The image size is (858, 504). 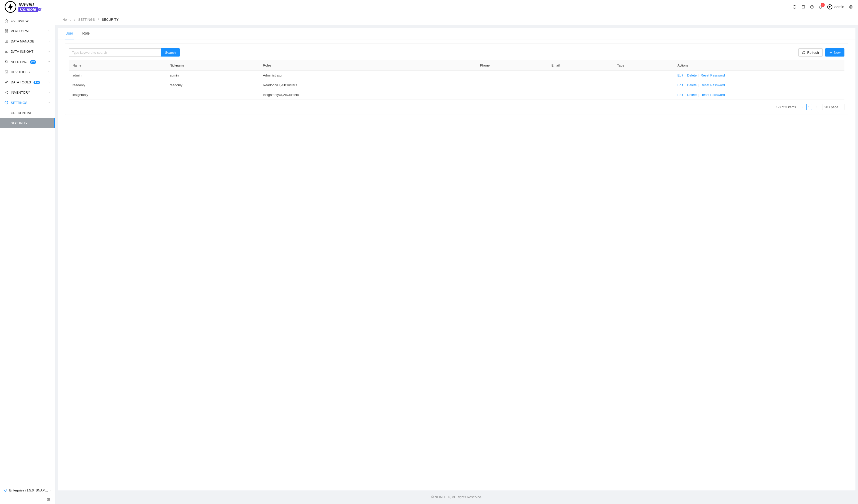 I want to click on page-size-select: 20 / page, so click(x=833, y=107).